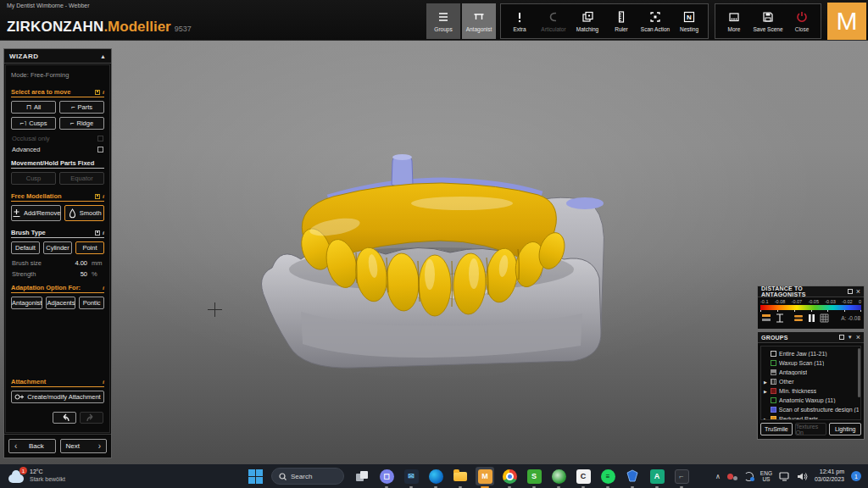  What do you see at coordinates (27, 303) in the screenshot?
I see `adaptation-antagonist-button: Antagonist` at bounding box center [27, 303].